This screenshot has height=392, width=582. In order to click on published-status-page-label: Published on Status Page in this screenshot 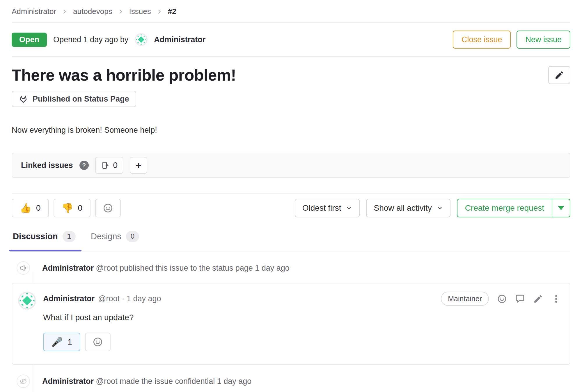, I will do `click(81, 99)`.